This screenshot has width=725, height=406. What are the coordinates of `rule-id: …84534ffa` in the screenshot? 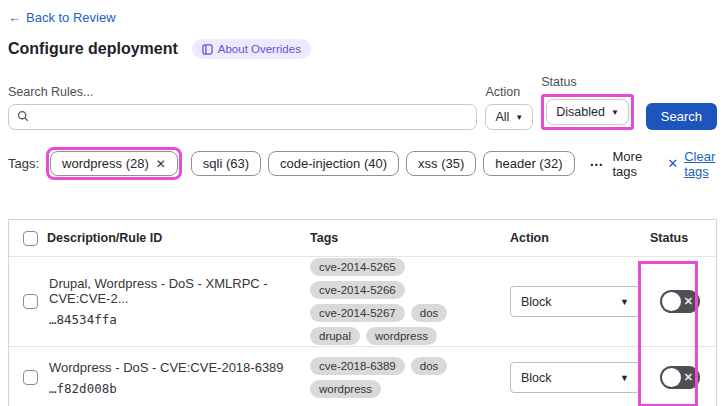 It's located at (172, 320).